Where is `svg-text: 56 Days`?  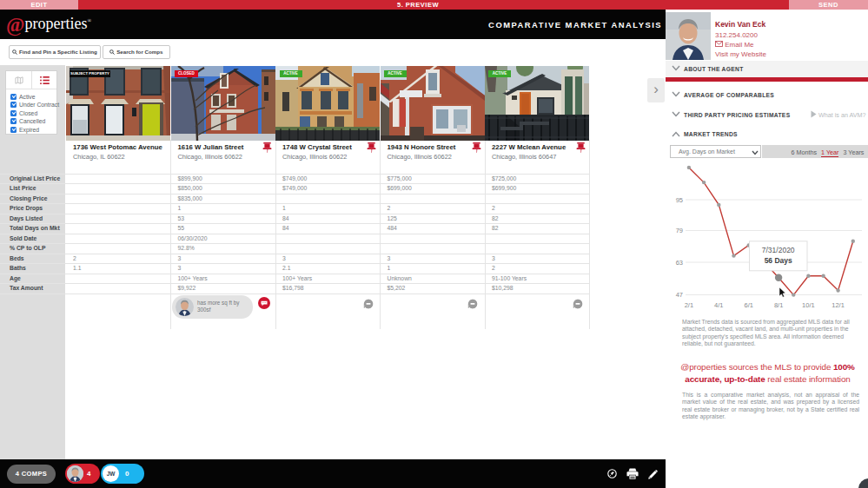 svg-text: 56 Days is located at coordinates (779, 260).